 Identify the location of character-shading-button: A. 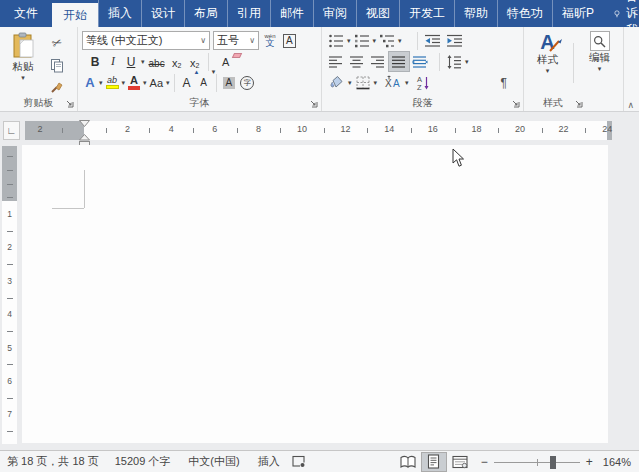
(230, 82).